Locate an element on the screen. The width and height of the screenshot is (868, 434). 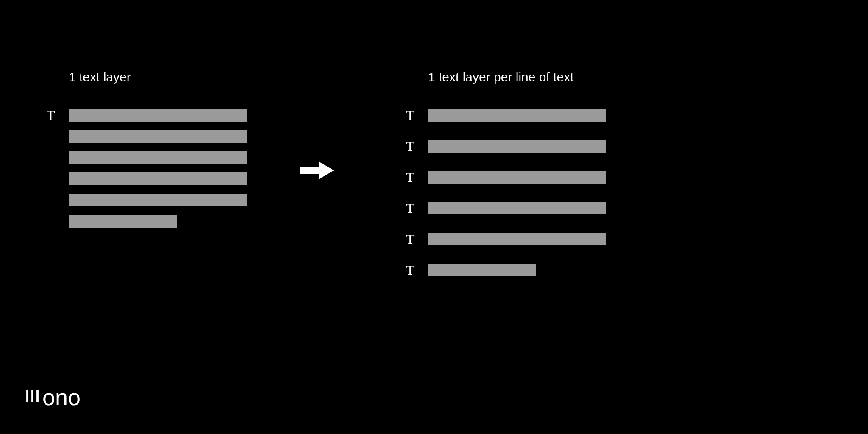
panel-before-title: 1 text layer is located at coordinates (100, 77).